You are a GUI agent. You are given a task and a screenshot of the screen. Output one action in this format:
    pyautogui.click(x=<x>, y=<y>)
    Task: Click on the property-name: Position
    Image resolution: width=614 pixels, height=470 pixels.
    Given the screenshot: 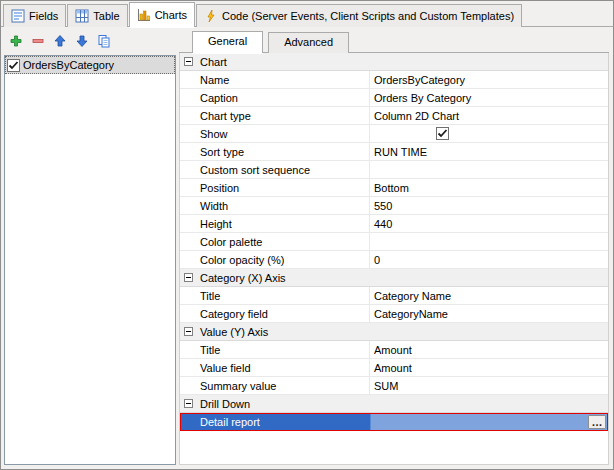 What is the action you would take?
    pyautogui.click(x=275, y=188)
    